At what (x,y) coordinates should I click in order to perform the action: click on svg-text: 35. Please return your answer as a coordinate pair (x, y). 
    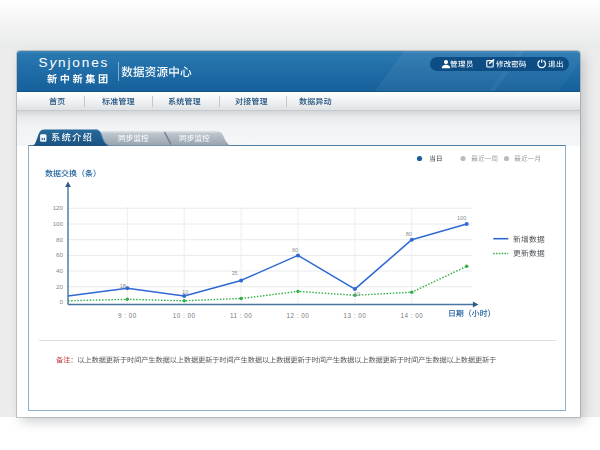
    Looking at the image, I should click on (234, 273).